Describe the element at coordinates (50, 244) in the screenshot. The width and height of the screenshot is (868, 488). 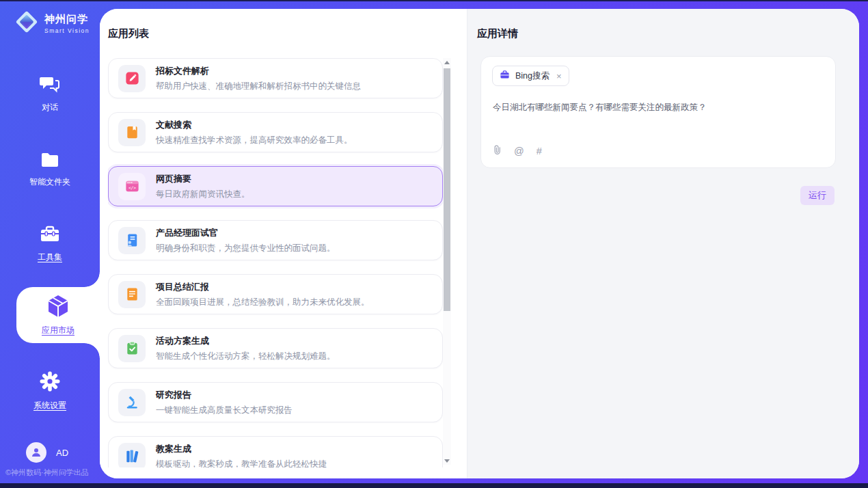
I see `sidebar: 神州问学 Smart Vision 对话 智能文件夹` at that location.